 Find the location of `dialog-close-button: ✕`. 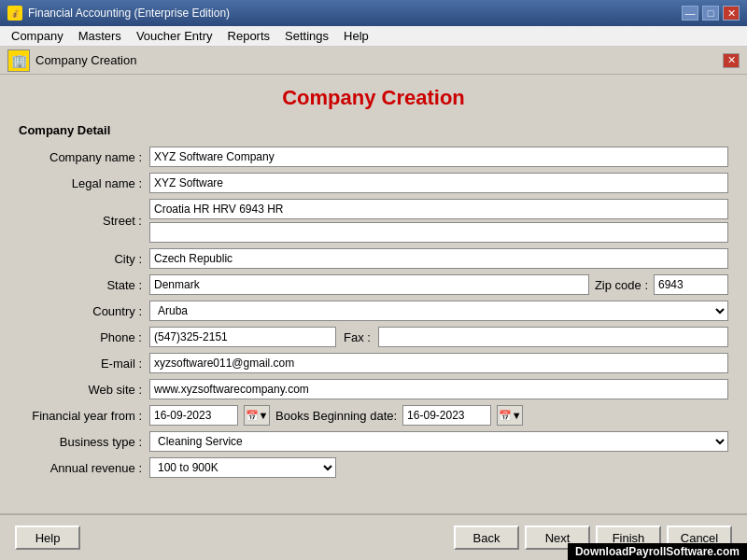

dialog-close-button: ✕ is located at coordinates (731, 61).